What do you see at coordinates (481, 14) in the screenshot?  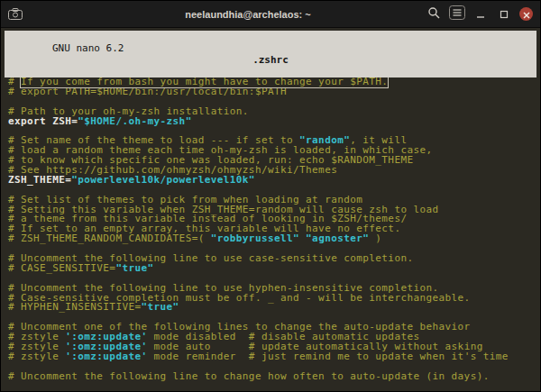 I see `minimize-icon` at bounding box center [481, 14].